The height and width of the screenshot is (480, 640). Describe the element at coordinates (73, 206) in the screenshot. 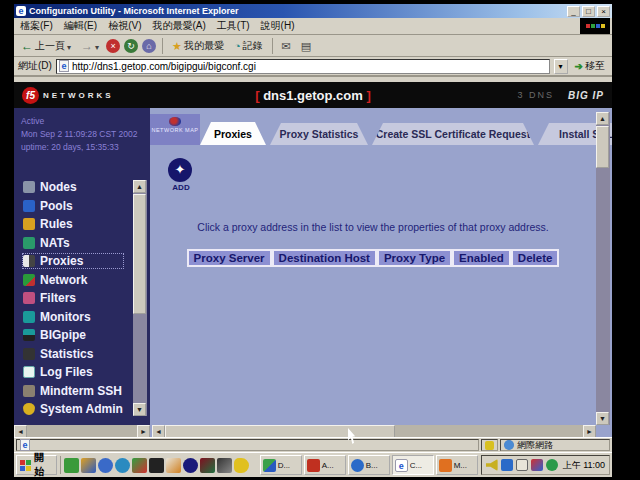

I see `sidebar-item-pools: Pools` at that location.